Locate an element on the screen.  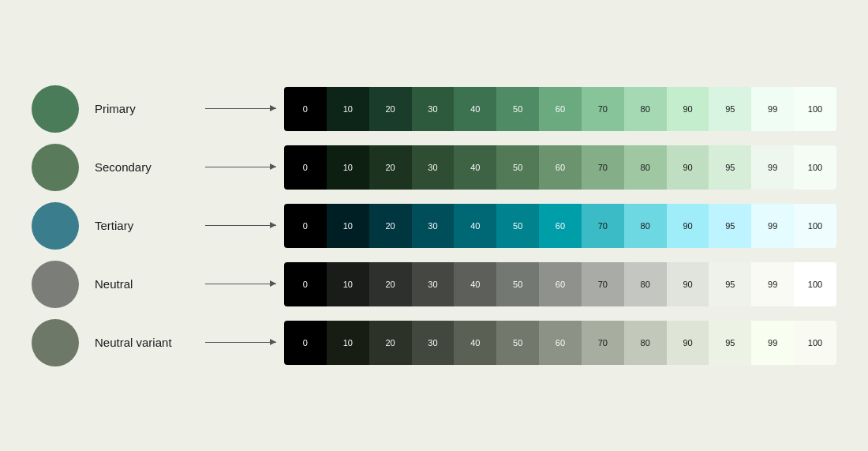
neutral-step-95: 95 is located at coordinates (730, 284).